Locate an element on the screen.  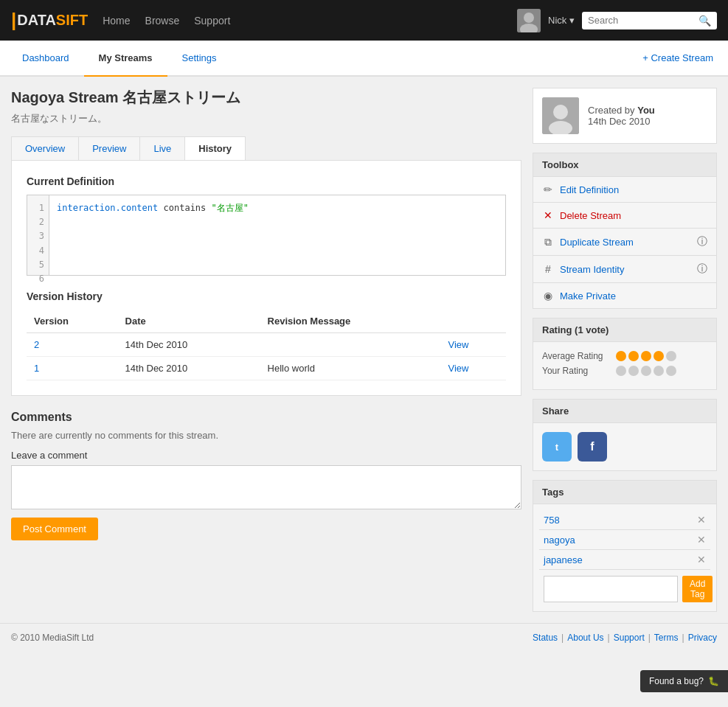
search-button: 🔍 is located at coordinates (705, 21).